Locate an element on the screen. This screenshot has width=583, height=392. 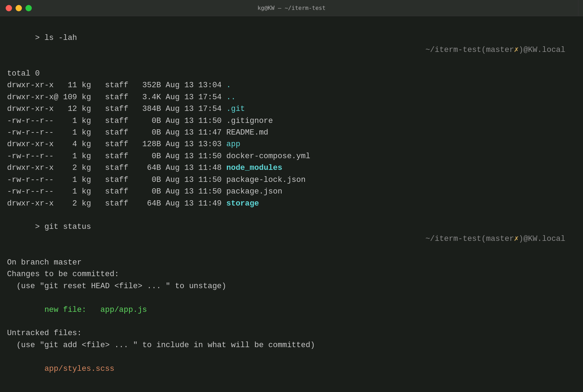
git-changes-header: Changes to be committed: is located at coordinates (292, 274).